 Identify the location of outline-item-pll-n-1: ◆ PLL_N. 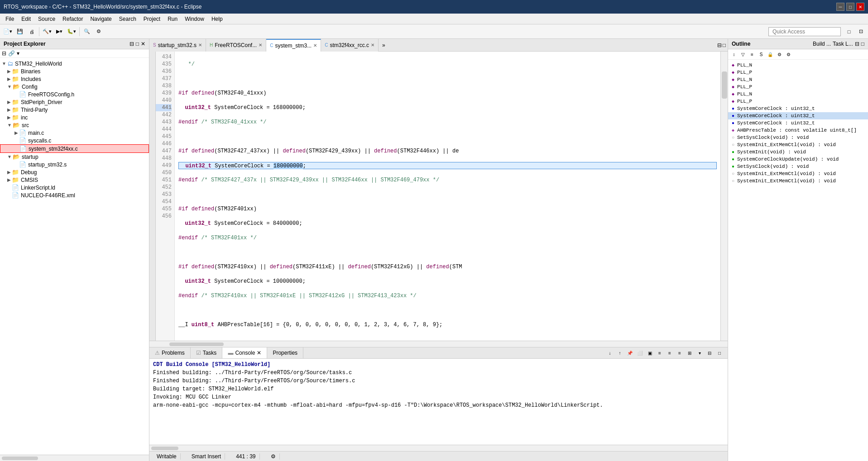
(798, 65).